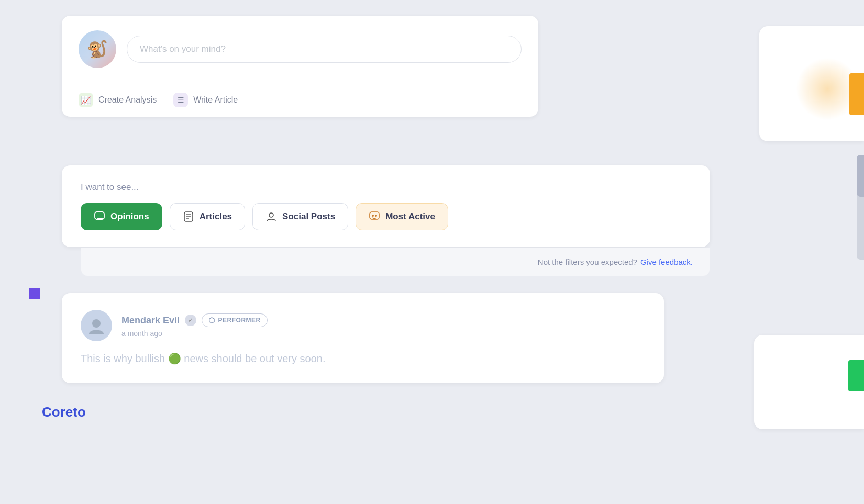  What do you see at coordinates (117, 100) in the screenshot?
I see `create-analysis-button: 📈 Create Analysis` at bounding box center [117, 100].